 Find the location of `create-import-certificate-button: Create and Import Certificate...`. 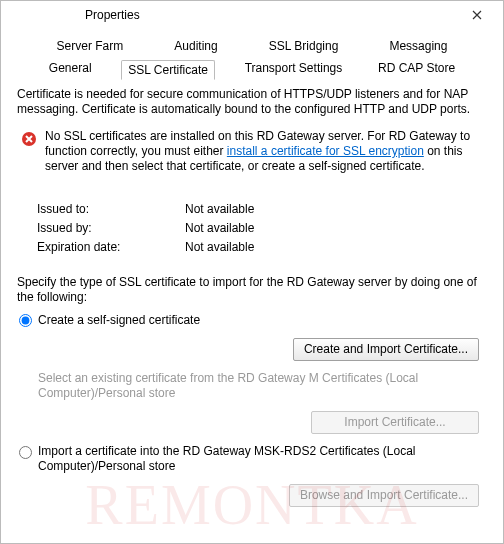

create-import-certificate-button: Create and Import Certificate... is located at coordinates (386, 350).